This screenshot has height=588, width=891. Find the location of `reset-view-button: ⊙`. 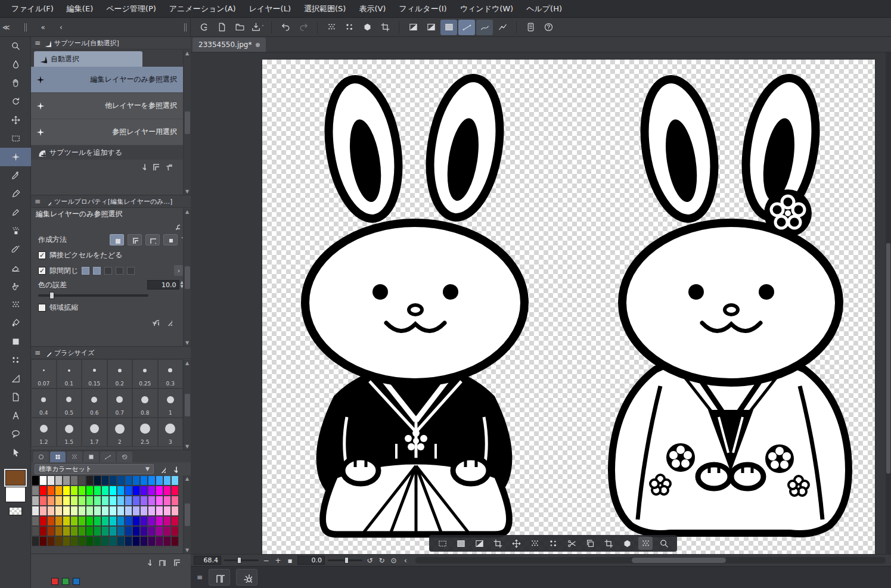

reset-view-button: ⊙ is located at coordinates (393, 561).